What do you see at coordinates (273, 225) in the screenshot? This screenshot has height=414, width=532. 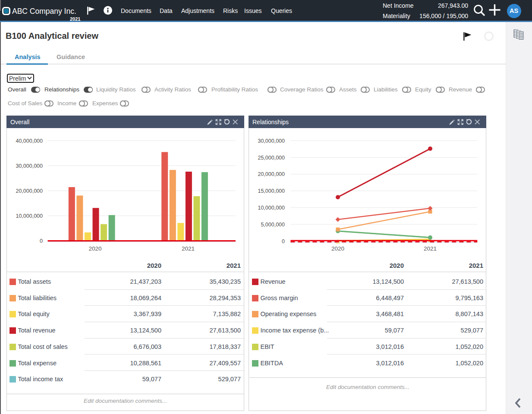 I see `svg-text: 5,000,000` at bounding box center [273, 225].